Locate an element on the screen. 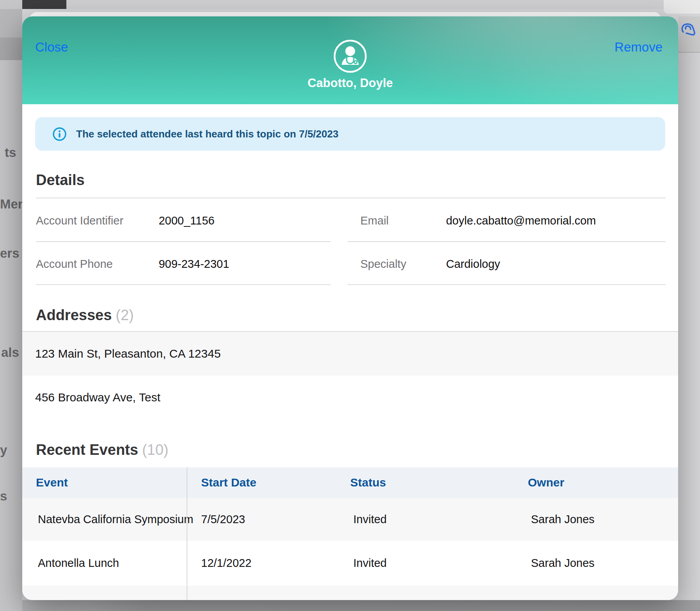  background-sidebar: ts Men ers als y s is located at coordinates (11, 305).